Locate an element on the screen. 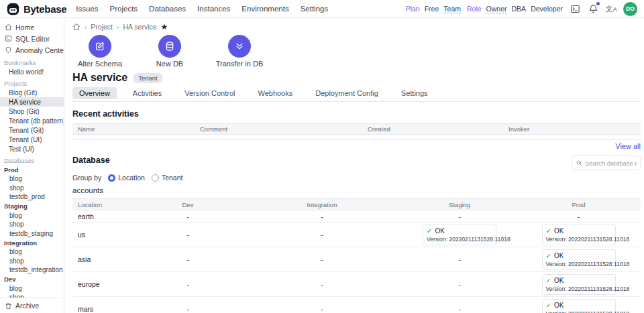  nav-link-environments: Environments is located at coordinates (265, 9).